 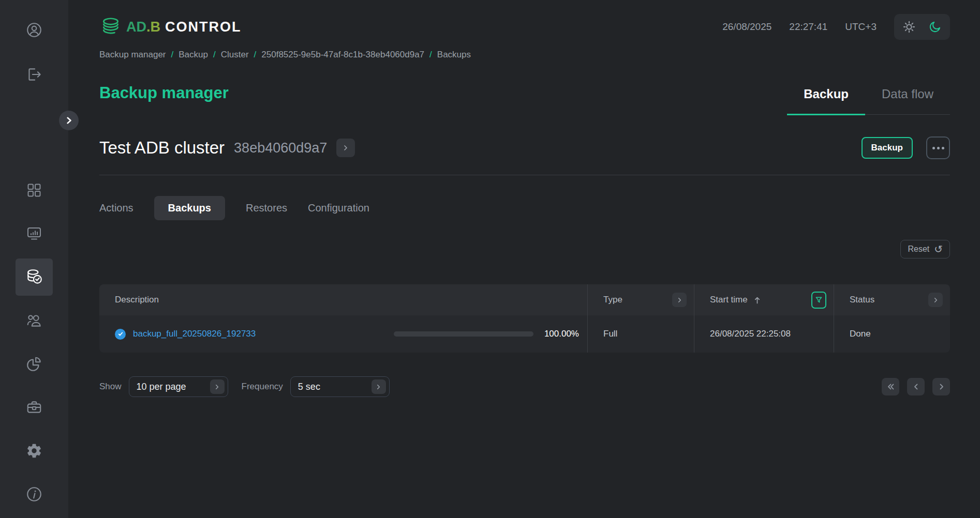 I want to click on page-size-value: 10 per page, so click(x=161, y=387).